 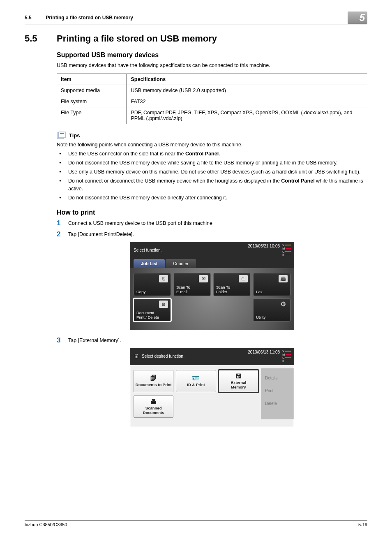 What do you see at coordinates (212, 251) in the screenshot?
I see `screen-header: Select function. 2013/05/21 10:03 Y M C …` at bounding box center [212, 251].